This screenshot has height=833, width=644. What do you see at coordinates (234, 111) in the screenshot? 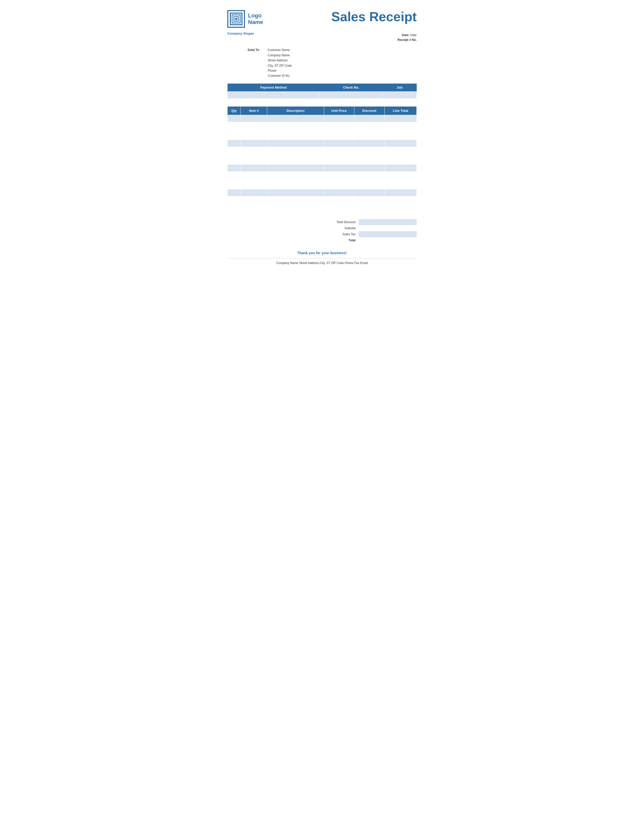
I see `qty-header: Qty` at bounding box center [234, 111].